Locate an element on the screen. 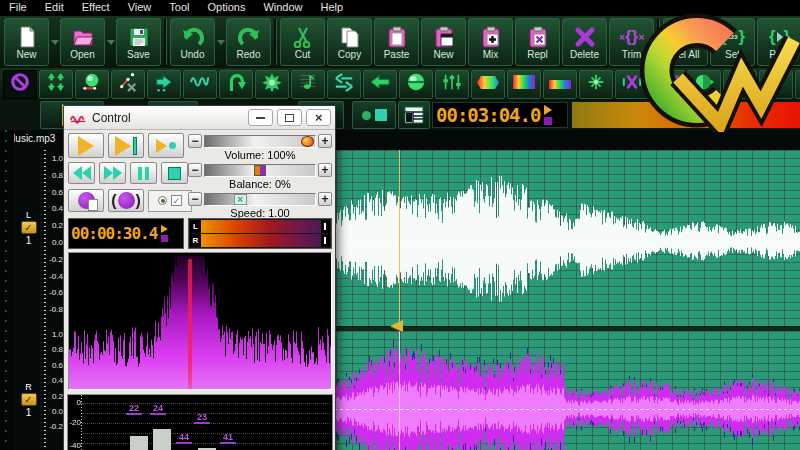 The height and width of the screenshot is (450, 800). toolbar-button-save: Save is located at coordinates (138, 42).